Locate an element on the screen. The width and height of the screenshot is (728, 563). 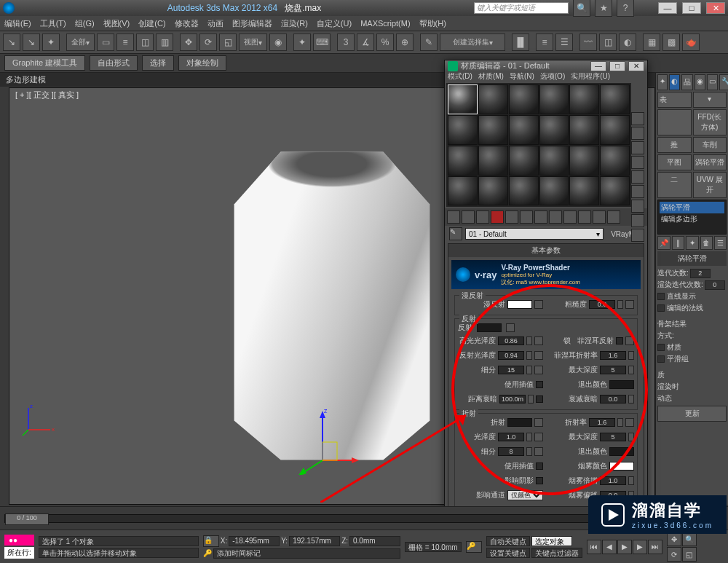
link-icon: ↘ is located at coordinates (12, 42).